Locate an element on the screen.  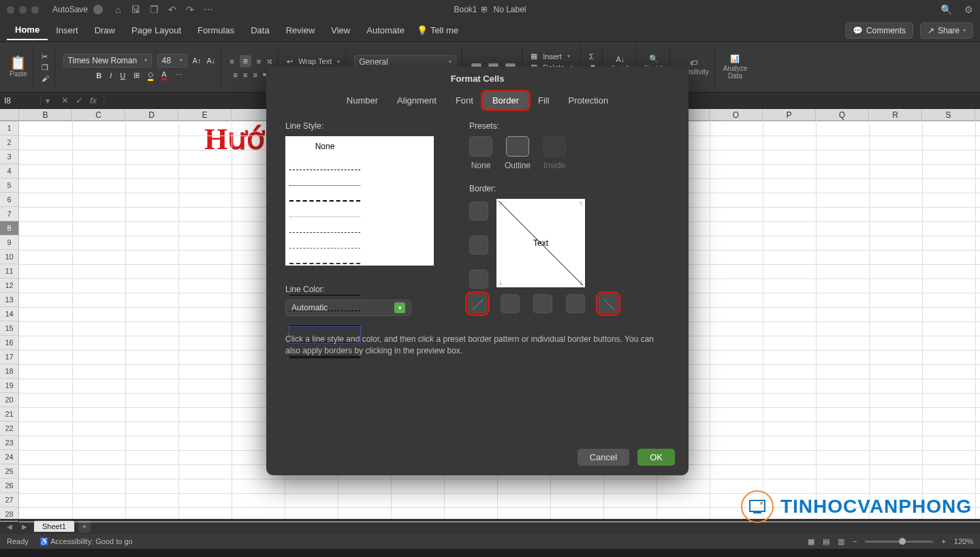
border-diag-up-button is located at coordinates (477, 304).